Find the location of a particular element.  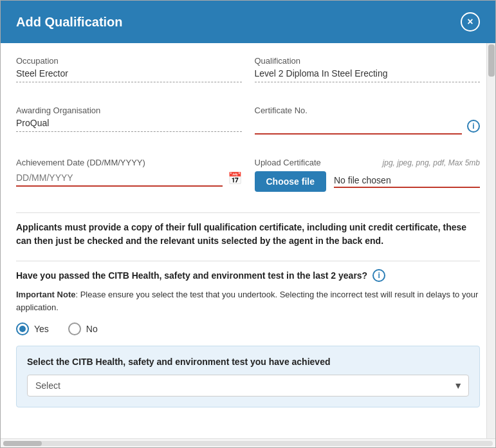

close-button: × is located at coordinates (470, 22).